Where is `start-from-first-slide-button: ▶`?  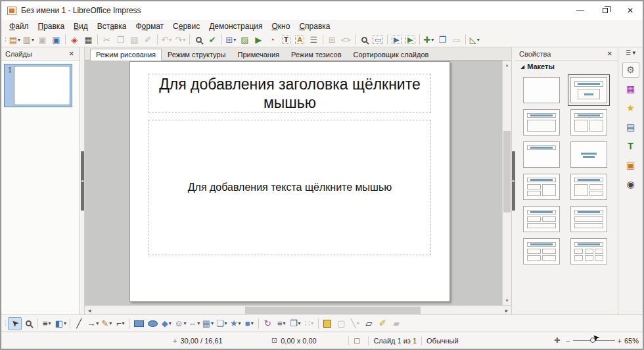 start-from-first-slide-button: ▶ is located at coordinates (397, 39).